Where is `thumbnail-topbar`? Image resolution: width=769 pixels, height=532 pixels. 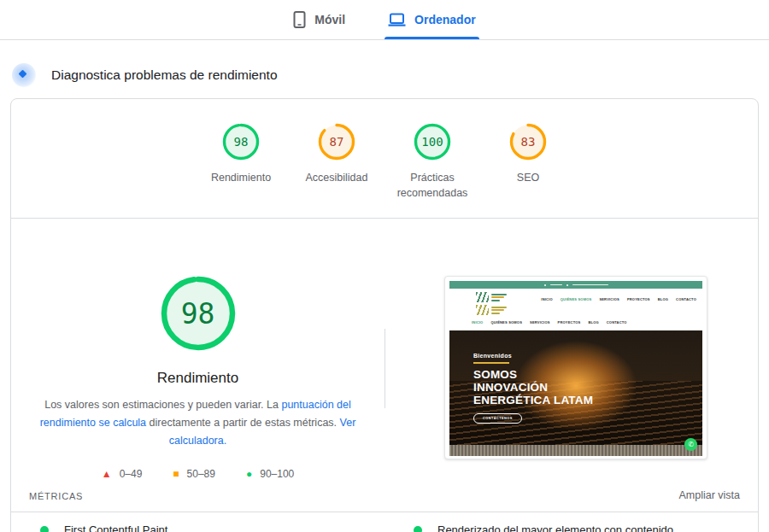
thumbnail-topbar is located at coordinates (576, 285).